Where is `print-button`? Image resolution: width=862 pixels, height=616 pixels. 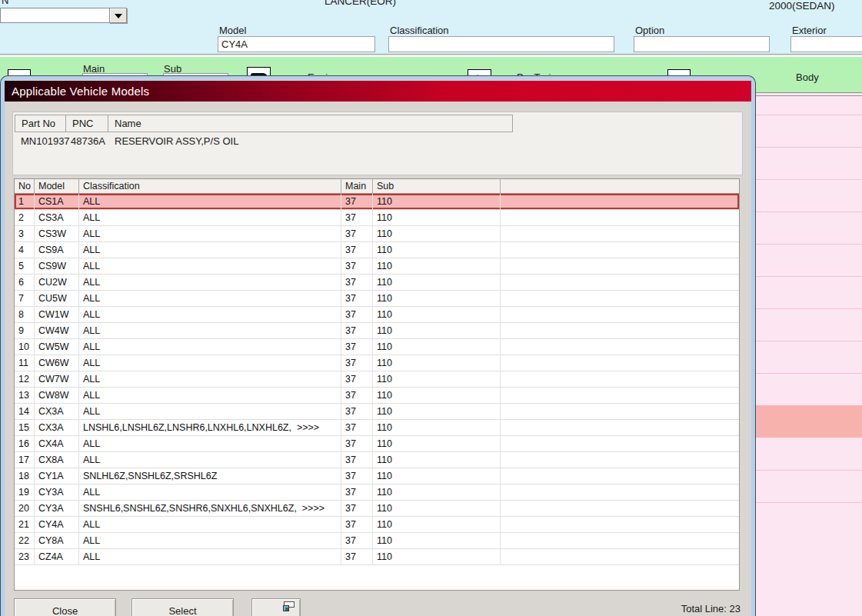
print-button is located at coordinates (276, 608).